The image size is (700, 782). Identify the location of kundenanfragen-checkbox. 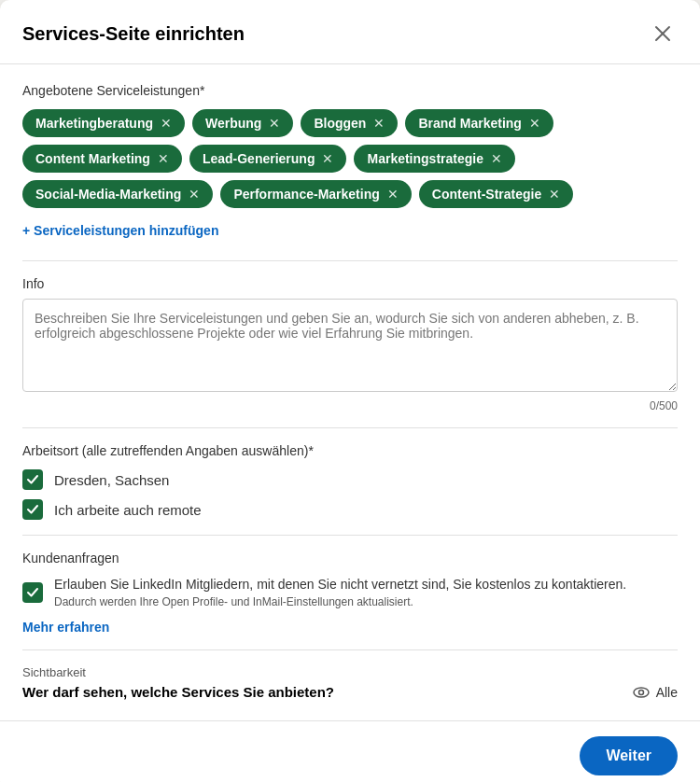
(33, 593).